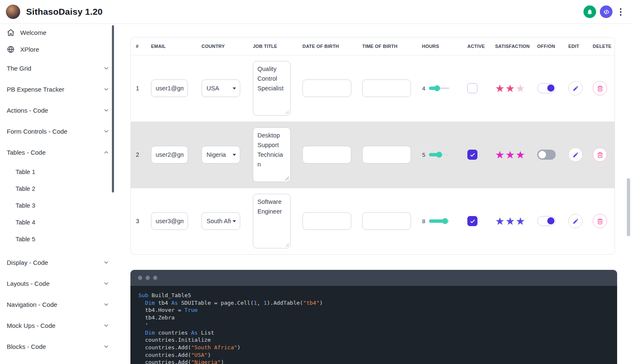  Describe the element at coordinates (13, 12) in the screenshot. I see `avatar` at that location.